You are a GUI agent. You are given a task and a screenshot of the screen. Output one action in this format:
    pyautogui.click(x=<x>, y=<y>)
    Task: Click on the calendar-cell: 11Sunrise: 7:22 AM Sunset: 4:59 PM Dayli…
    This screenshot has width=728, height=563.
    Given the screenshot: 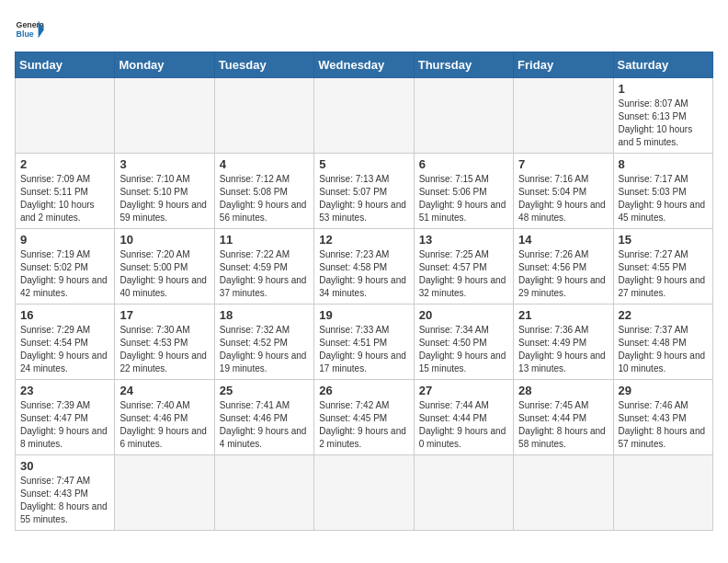 What is the action you would take?
    pyautogui.click(x=264, y=267)
    